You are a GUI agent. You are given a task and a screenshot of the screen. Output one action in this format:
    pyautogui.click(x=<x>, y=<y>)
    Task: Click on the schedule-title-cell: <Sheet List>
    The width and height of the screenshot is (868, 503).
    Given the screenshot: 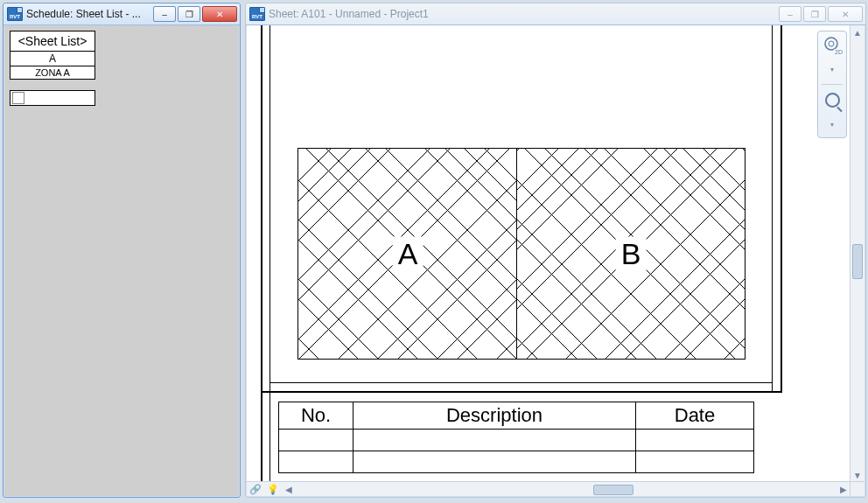 What is the action you would take?
    pyautogui.click(x=52, y=41)
    